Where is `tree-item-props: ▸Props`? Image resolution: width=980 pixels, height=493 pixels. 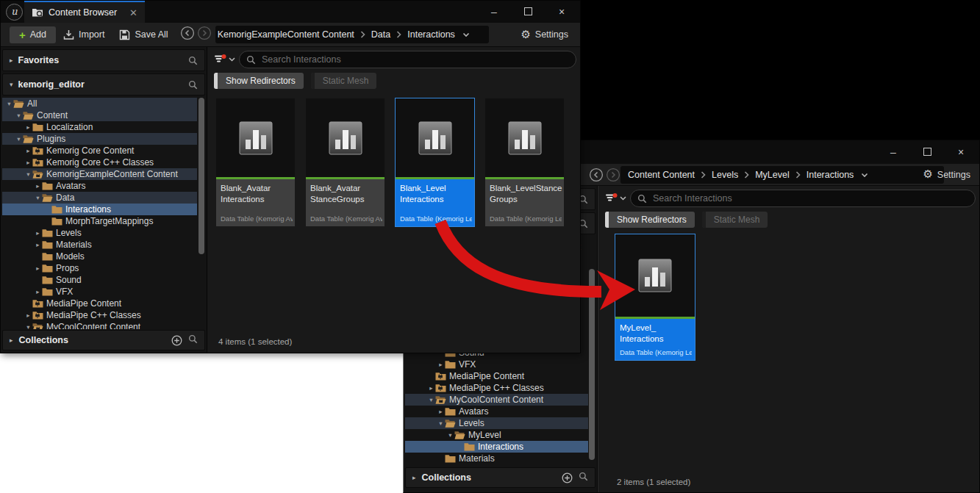
tree-item-props: ▸Props is located at coordinates (100, 268).